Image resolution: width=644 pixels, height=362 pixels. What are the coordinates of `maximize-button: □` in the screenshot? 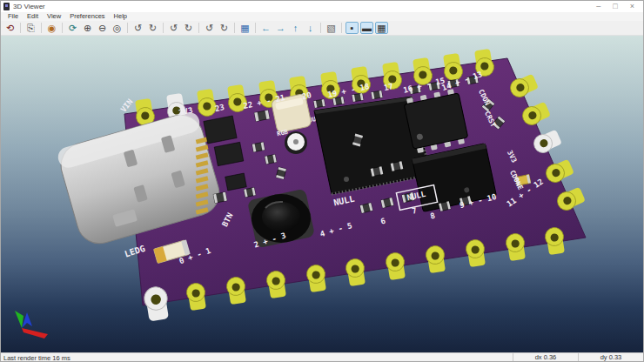 It's located at (614, 7).